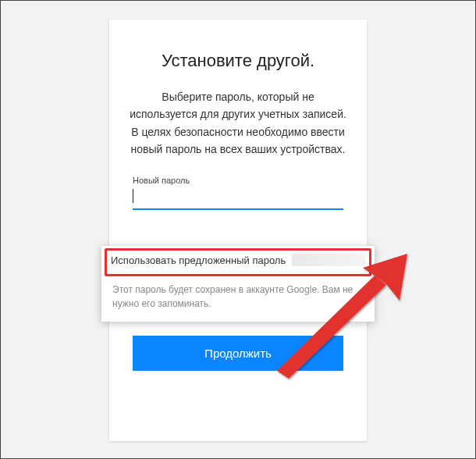 This screenshot has height=459, width=476. Describe the element at coordinates (238, 123) in the screenshot. I see `page-description: Выберите пароль, который не используется…` at that location.